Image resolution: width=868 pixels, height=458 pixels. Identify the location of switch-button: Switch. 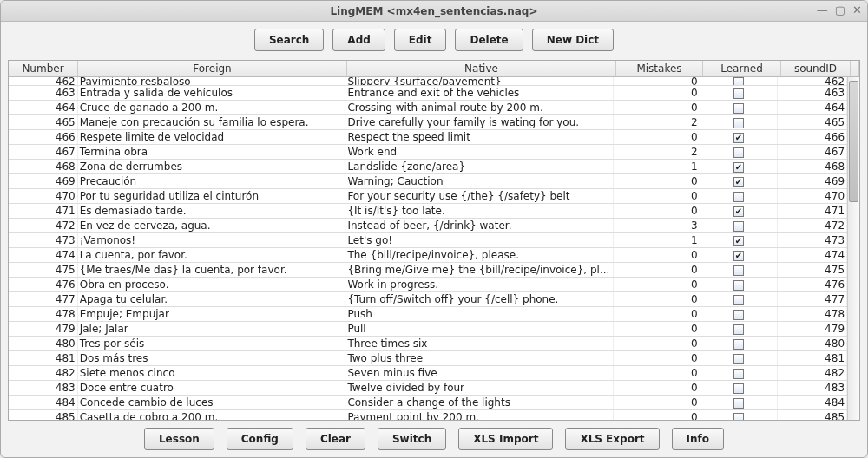
(411, 439).